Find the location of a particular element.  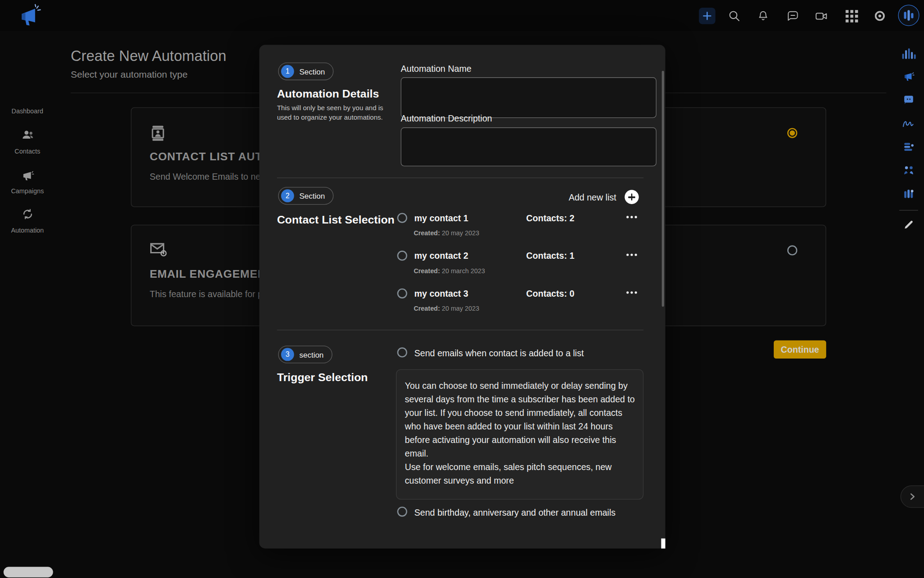

plus-circle-icon is located at coordinates (632, 197).